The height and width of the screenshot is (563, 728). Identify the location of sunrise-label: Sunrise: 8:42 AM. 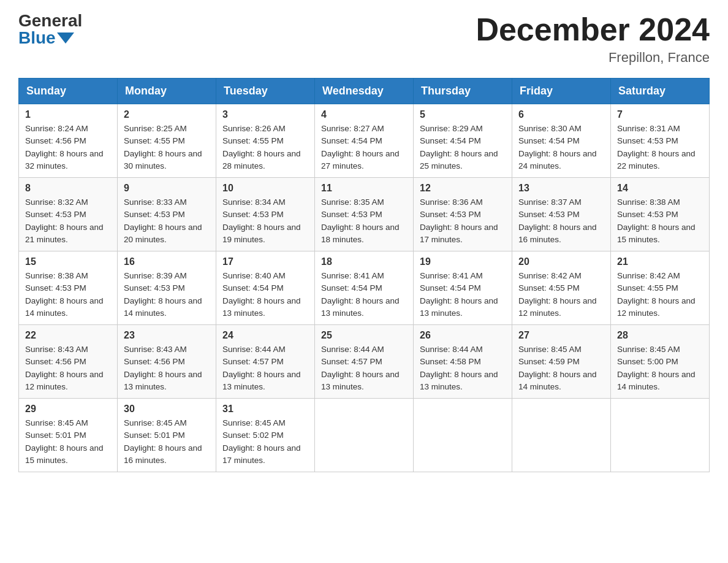
(648, 276).